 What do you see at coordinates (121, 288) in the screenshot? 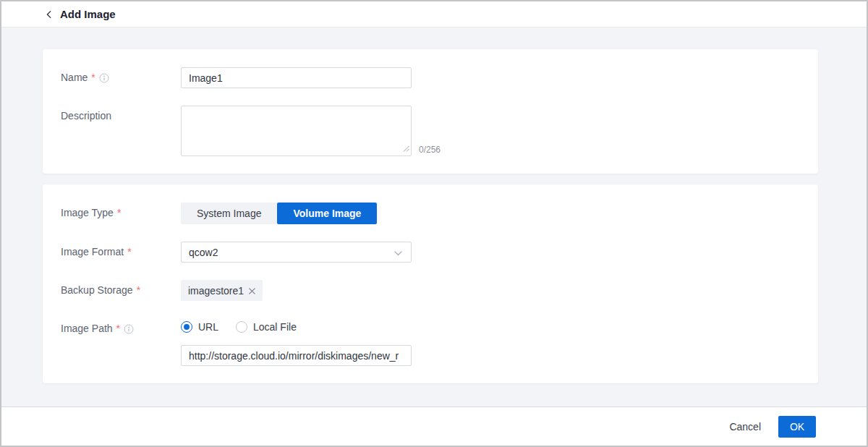
I see `backup-storage-label: Backup Storage *` at bounding box center [121, 288].